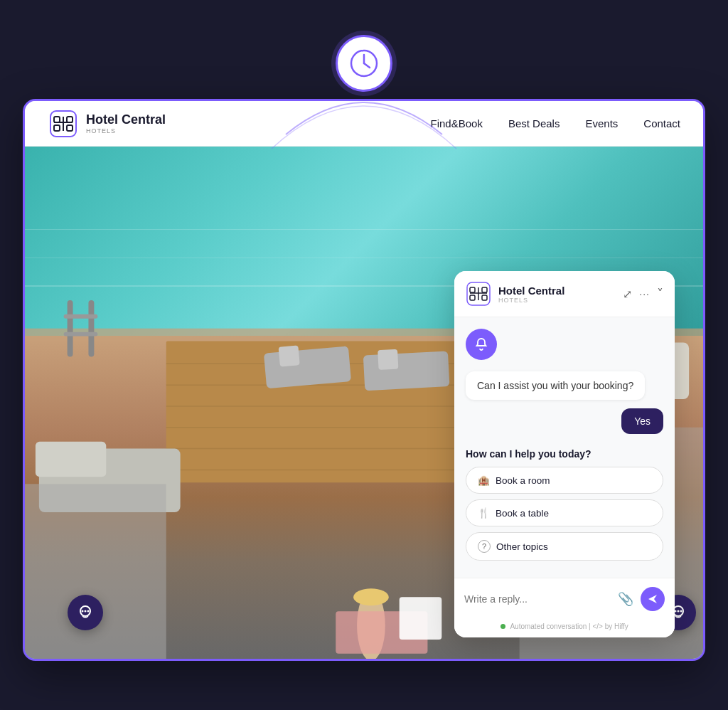 The image size is (728, 710). Describe the element at coordinates (564, 629) in the screenshot. I see `chat-footer-note: Automated conversation | </> by Hiffy` at that location.